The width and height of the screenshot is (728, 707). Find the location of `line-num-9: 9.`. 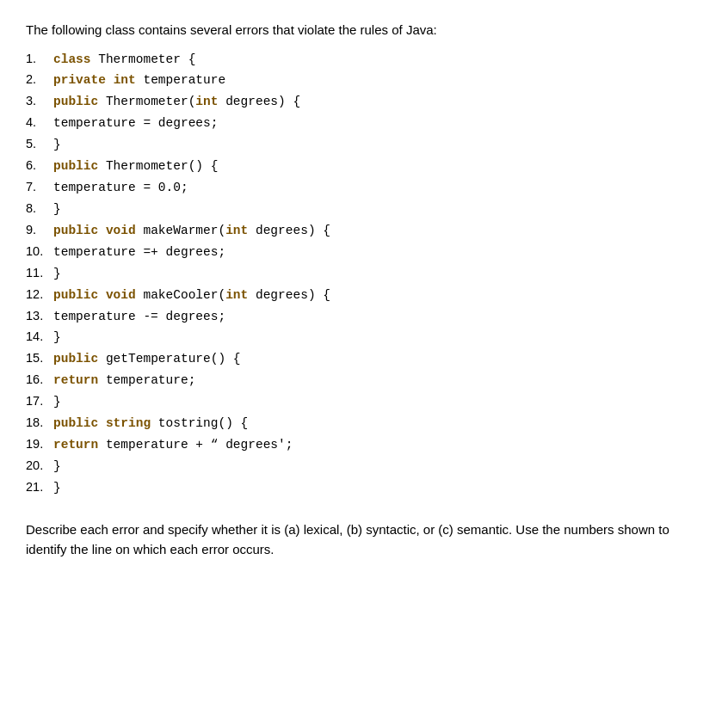

line-num-9: 9. is located at coordinates (40, 231).